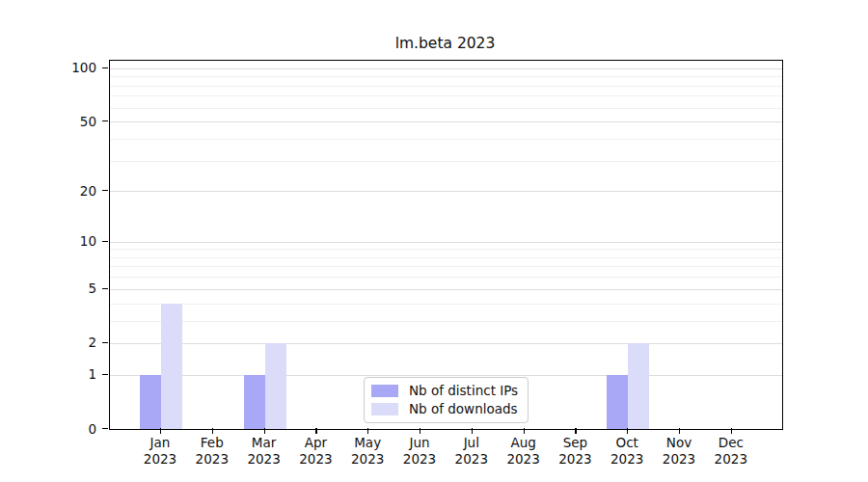 The width and height of the screenshot is (868, 482). Describe the element at coordinates (276, 386) in the screenshot. I see `bar-mar-downloads` at that location.